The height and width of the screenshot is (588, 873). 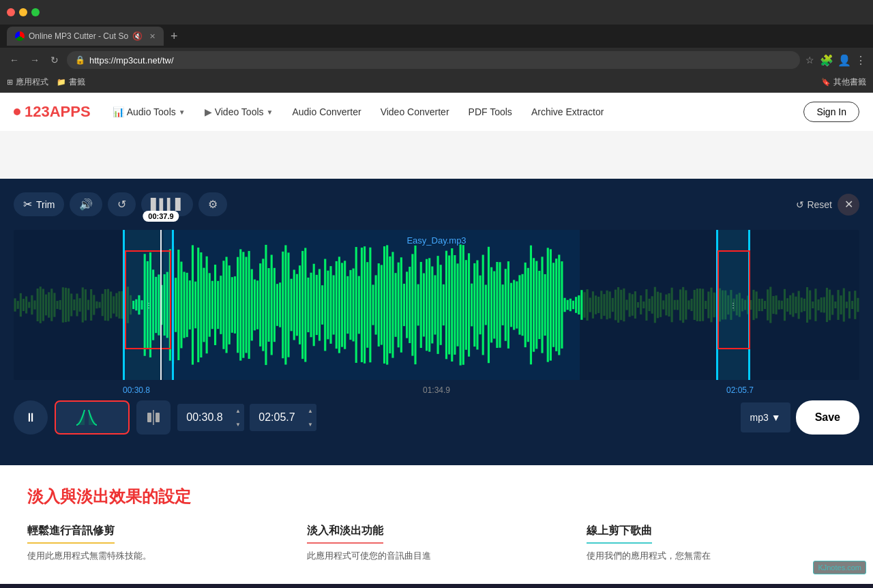 What do you see at coordinates (844, 82) in the screenshot?
I see `other-bookmarks: 🔖 其他書籤` at bounding box center [844, 82].